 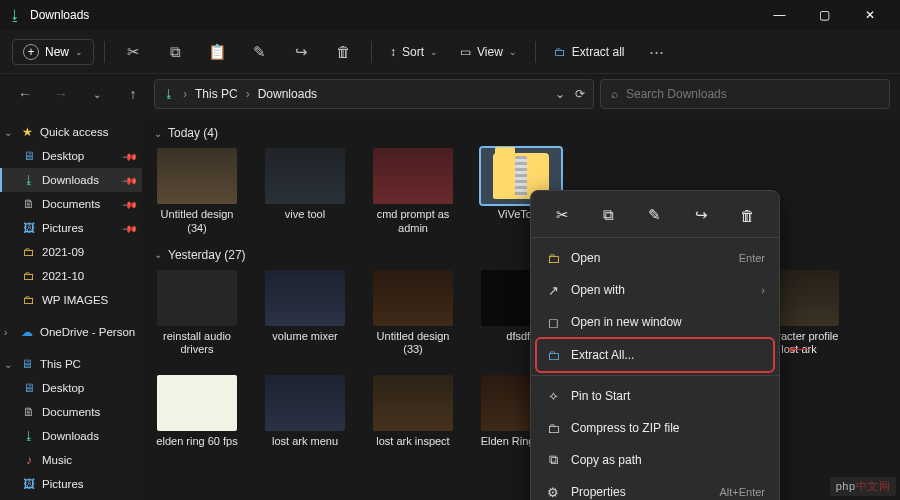 What do you see at coordinates (598, 492) in the screenshot?
I see `ctx-label: Properties` at bounding box center [598, 492].